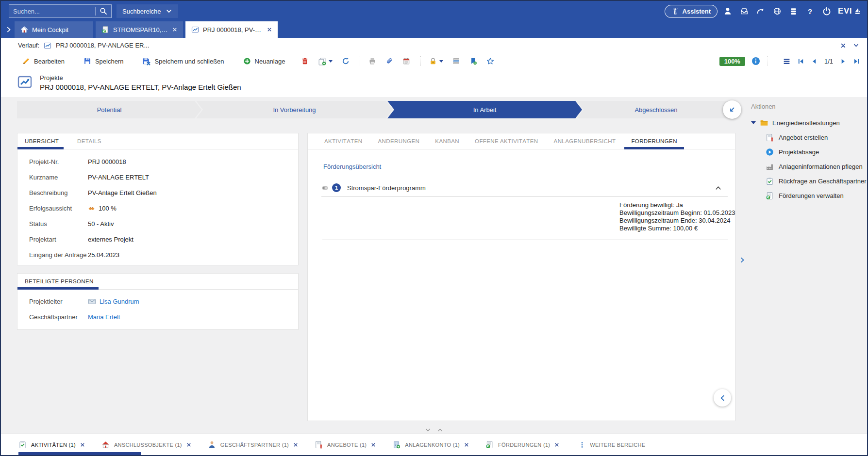 Image resolution: width=868 pixels, height=456 pixels. I want to click on aktion-rueckfrage-an-geschaeftspartner: Rückfrage an Geschäftspartner, so click(816, 181).